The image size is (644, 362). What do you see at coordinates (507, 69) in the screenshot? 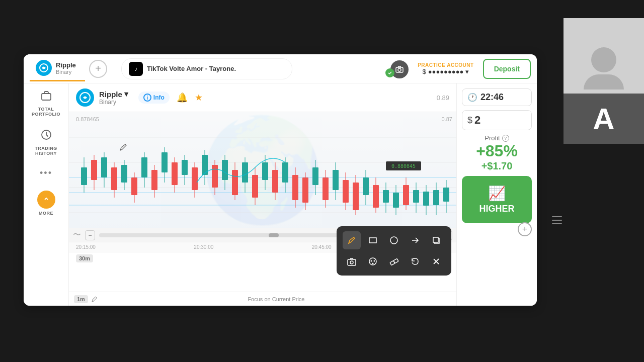
I see `deposit-button: Deposit` at bounding box center [507, 69].